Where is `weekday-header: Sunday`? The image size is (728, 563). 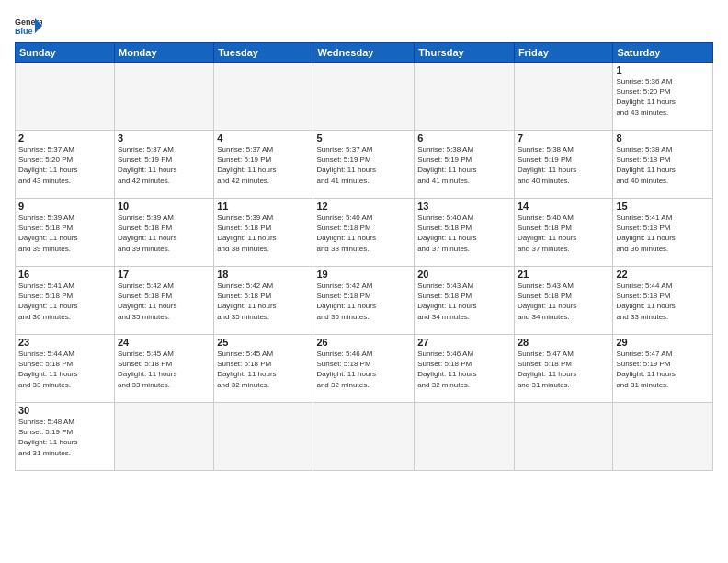 weekday-header: Sunday is located at coordinates (65, 53).